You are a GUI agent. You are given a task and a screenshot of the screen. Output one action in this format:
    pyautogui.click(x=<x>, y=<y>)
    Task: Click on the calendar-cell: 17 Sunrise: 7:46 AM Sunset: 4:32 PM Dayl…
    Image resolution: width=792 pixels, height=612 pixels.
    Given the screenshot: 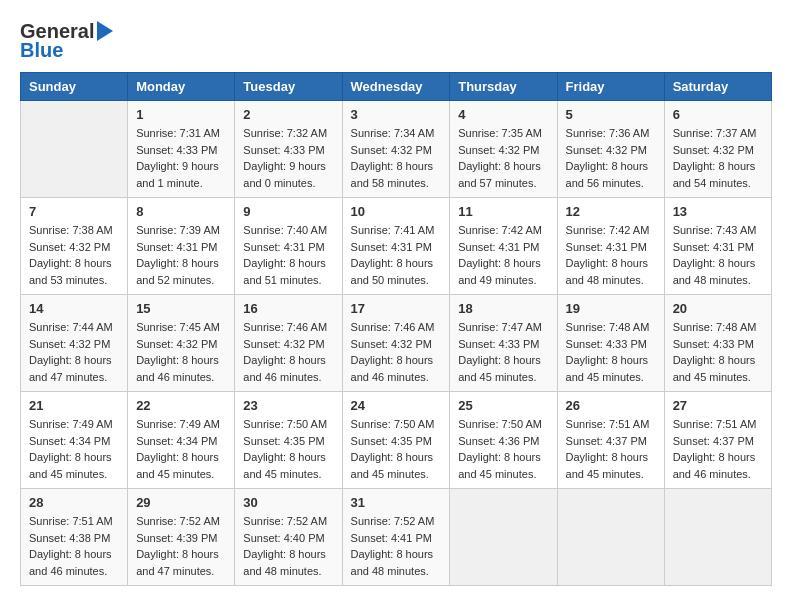 What is the action you would take?
    pyautogui.click(x=396, y=344)
    